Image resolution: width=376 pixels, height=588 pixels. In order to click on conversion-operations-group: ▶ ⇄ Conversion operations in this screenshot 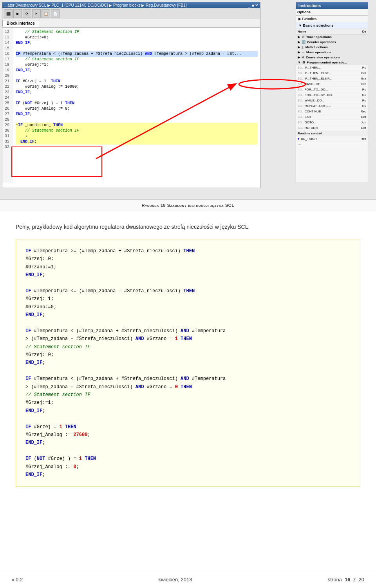, I will do `click(332, 57)`.